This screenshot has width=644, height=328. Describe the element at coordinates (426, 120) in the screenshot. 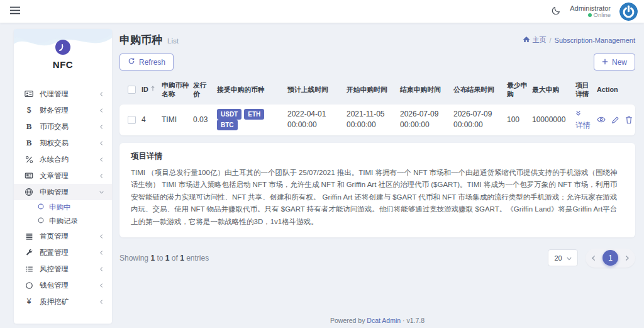

I see `cell-end-time: 2026-07-09 00:00:00` at that location.